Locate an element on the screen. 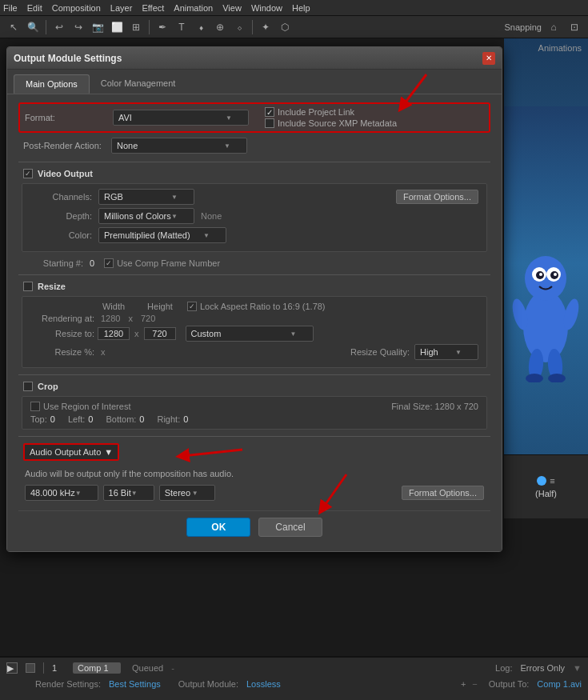 Image resolution: width=588 pixels, height=700 pixels. include-xmp-label: Include Source XMP Metadata is located at coordinates (338, 123).